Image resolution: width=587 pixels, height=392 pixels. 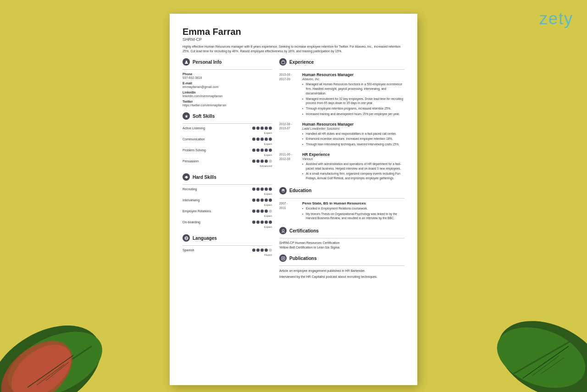 I want to click on recruiting-skill: Recruiting Expert, so click(x=227, y=192).